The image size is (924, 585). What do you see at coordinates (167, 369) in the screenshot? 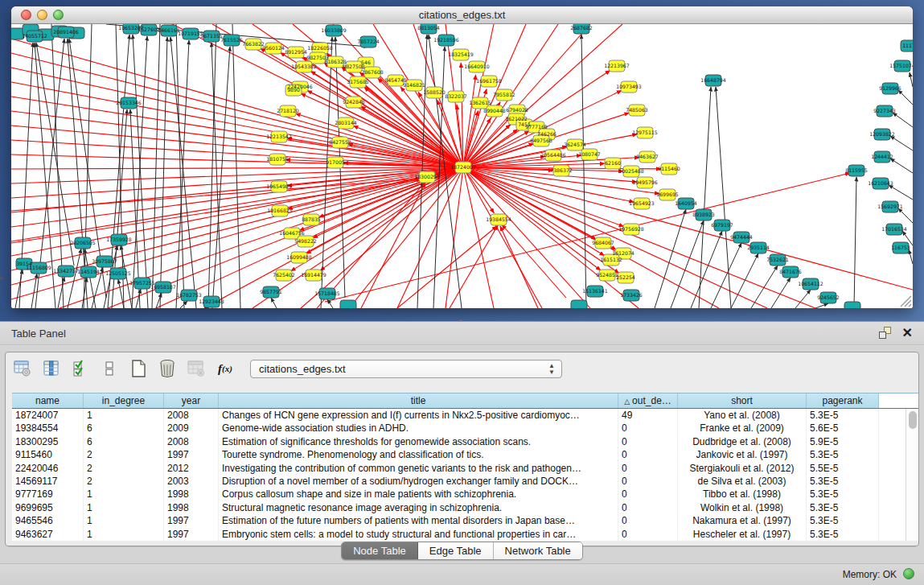
I see `delete-table-icon` at bounding box center [167, 369].